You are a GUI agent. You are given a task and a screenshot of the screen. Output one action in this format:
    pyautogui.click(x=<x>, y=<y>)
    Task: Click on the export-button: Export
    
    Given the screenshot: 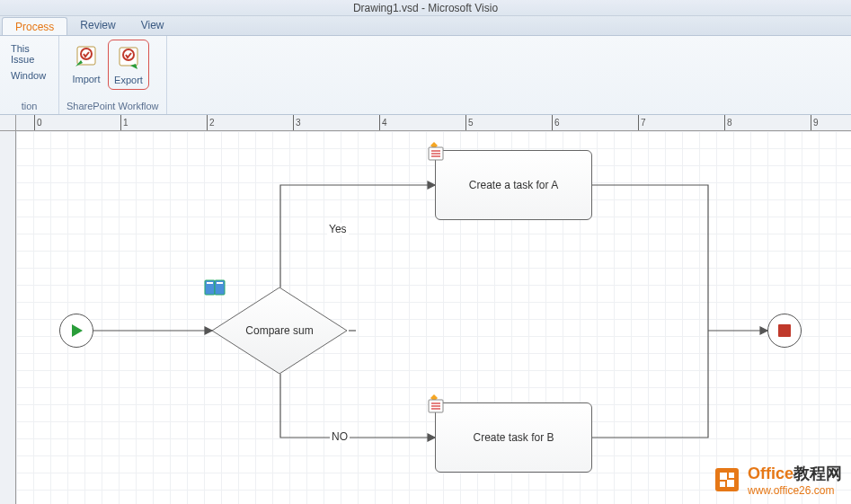 What is the action you would take?
    pyautogui.click(x=129, y=65)
    